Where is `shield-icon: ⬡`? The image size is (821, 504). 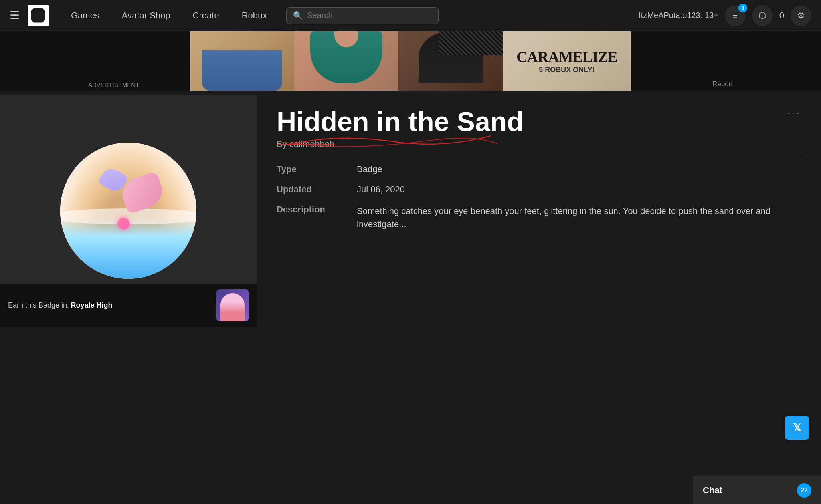 shield-icon: ⬡ is located at coordinates (762, 16).